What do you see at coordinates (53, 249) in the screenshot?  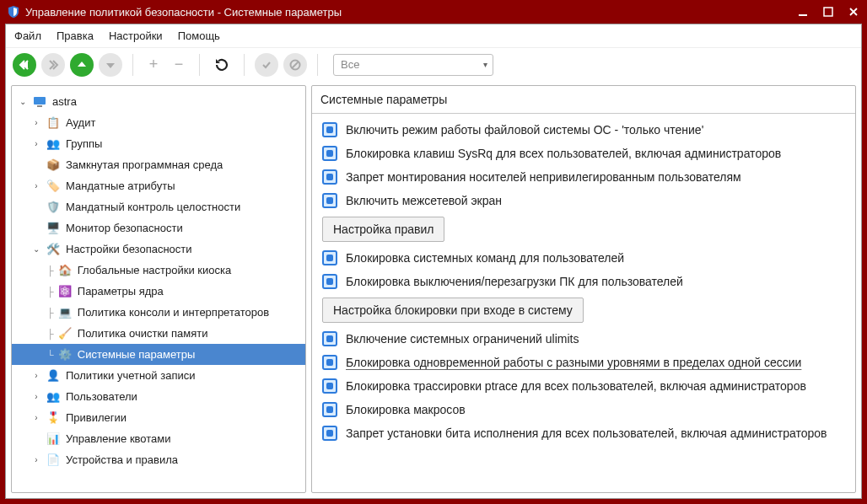 I see `settings-icon: 🛠️` at bounding box center [53, 249].